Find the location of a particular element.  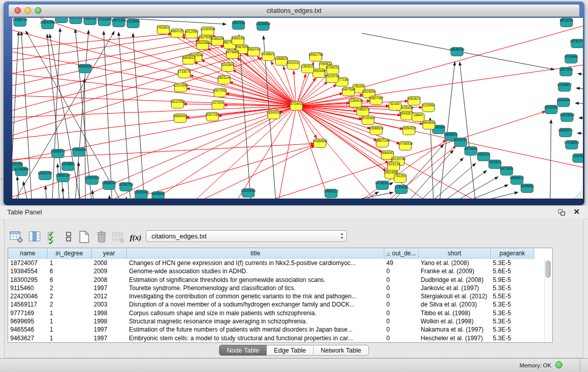

graph-node: 8912954 is located at coordinates (191, 34).